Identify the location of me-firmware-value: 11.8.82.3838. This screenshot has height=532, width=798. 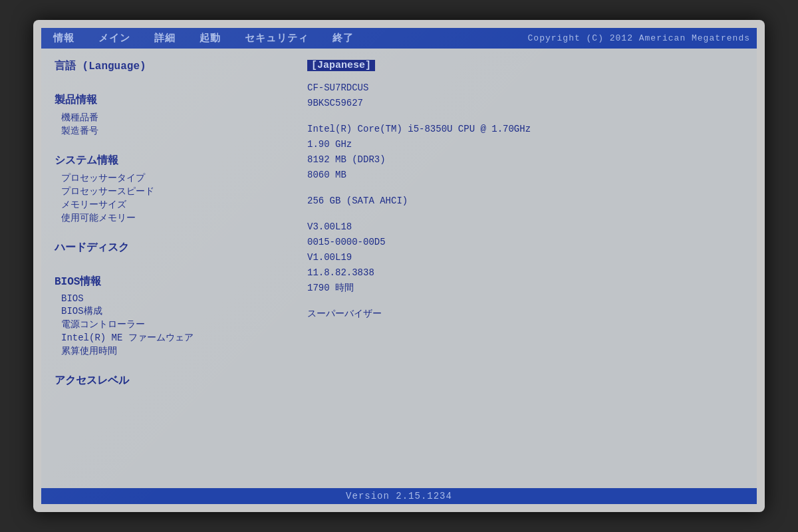
(525, 273).